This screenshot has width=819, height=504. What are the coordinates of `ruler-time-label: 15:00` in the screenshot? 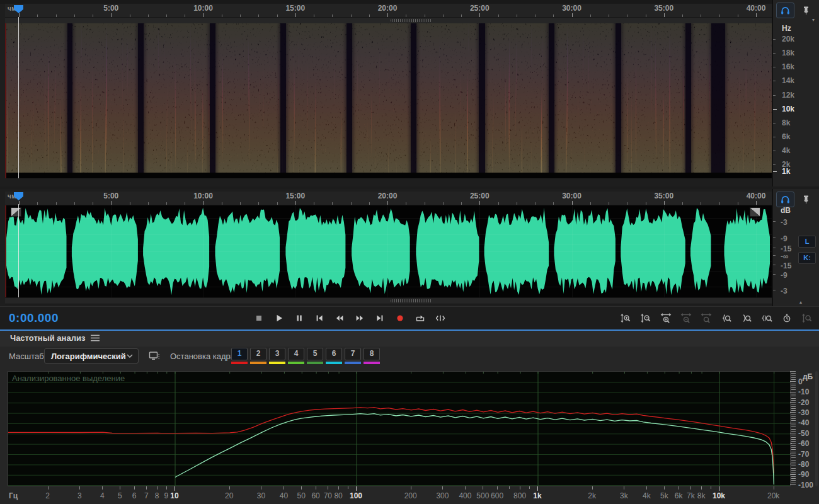 It's located at (295, 196).